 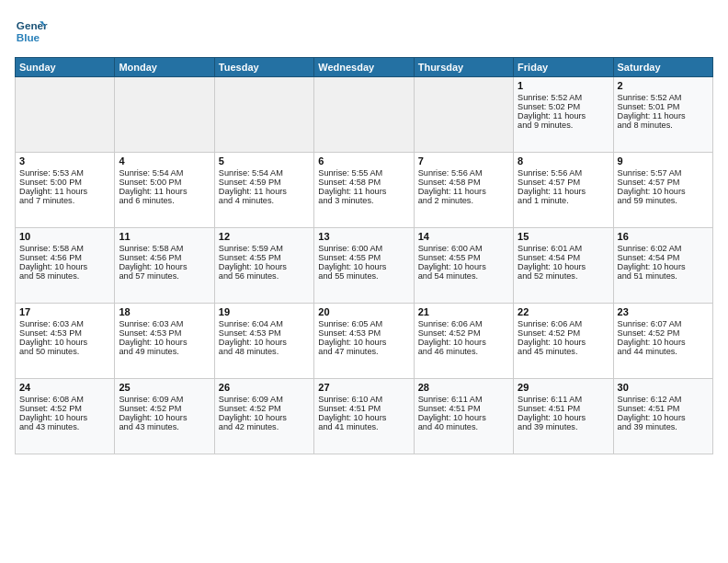 What do you see at coordinates (563, 387) in the screenshot?
I see `day-number: 29` at bounding box center [563, 387].